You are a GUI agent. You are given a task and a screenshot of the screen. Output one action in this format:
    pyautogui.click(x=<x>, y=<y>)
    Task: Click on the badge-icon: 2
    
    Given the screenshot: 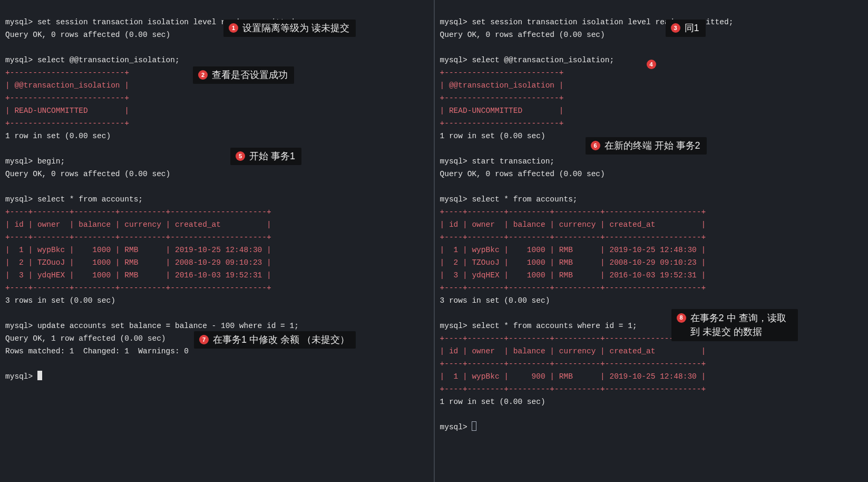 What is the action you would take?
    pyautogui.click(x=203, y=75)
    